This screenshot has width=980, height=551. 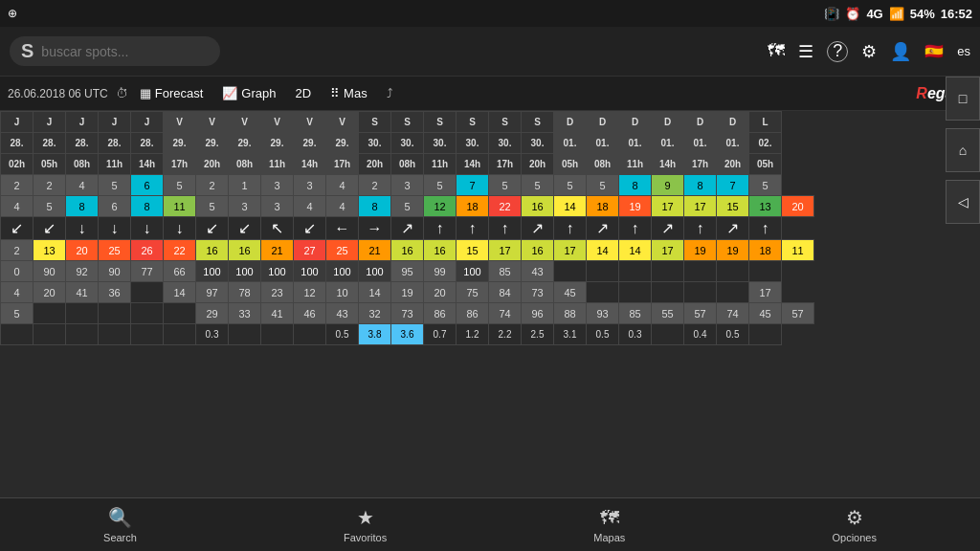 I want to click on user-icon: 👤, so click(x=901, y=52).